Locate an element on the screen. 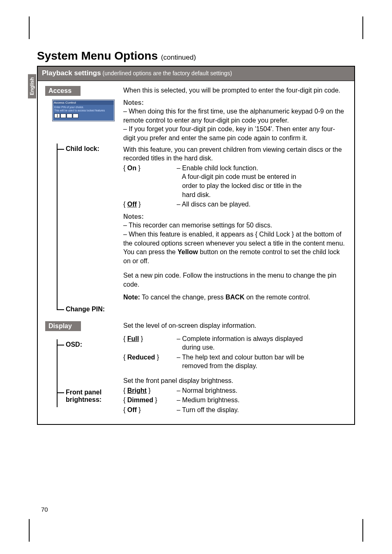 The width and height of the screenshot is (392, 554). crop-marks-bottom is located at coordinates (196, 529).